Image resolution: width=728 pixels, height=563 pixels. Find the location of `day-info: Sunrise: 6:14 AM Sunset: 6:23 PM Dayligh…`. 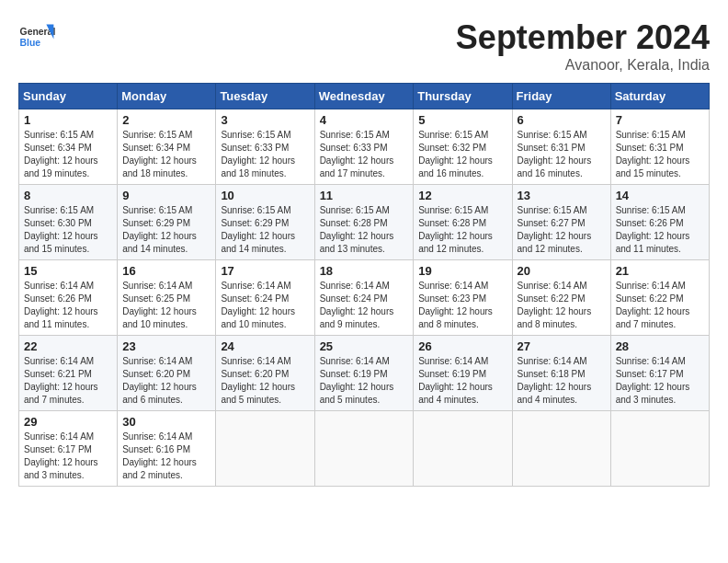

day-info: Sunrise: 6:14 AM Sunset: 6:23 PM Dayligh… is located at coordinates (462, 305).